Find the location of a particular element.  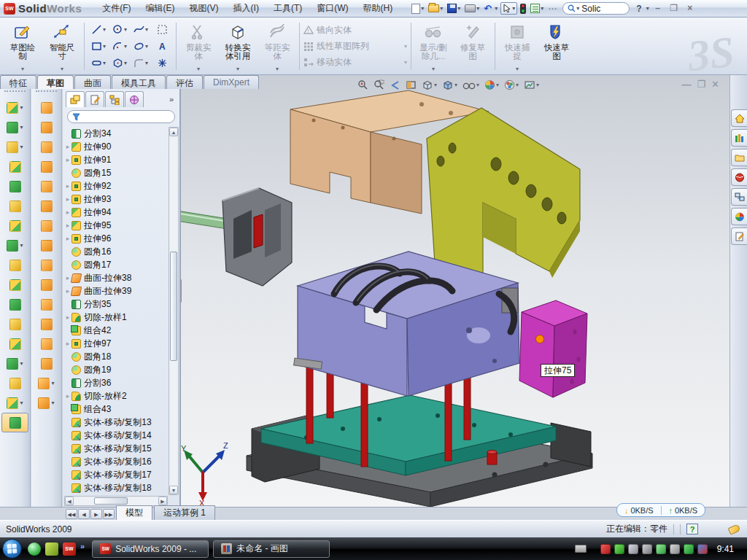

display-style-button: ▾ is located at coordinates (449, 85).